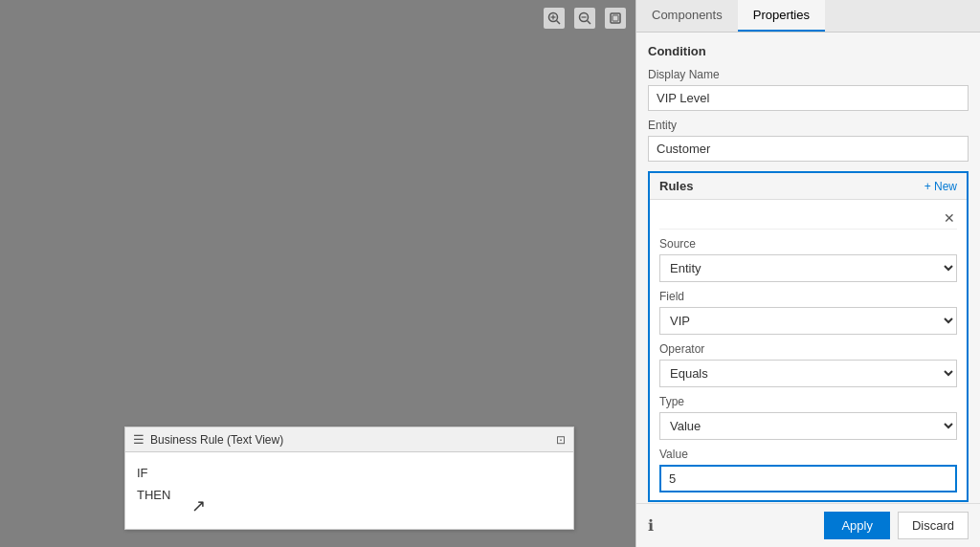 The width and height of the screenshot is (980, 547). What do you see at coordinates (349, 440) in the screenshot?
I see `business-rule-header: ☰ Business Rule (Text View) ⊡` at bounding box center [349, 440].